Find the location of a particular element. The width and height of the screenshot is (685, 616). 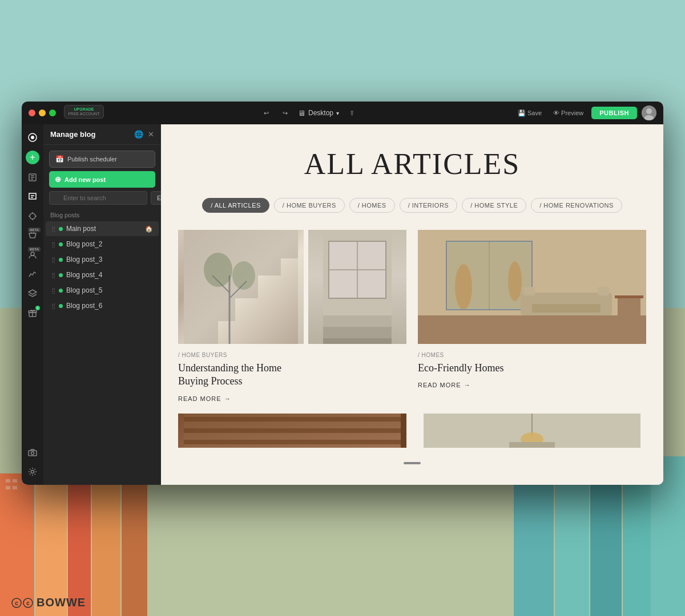

undo-button: ↩ is located at coordinates (266, 113).